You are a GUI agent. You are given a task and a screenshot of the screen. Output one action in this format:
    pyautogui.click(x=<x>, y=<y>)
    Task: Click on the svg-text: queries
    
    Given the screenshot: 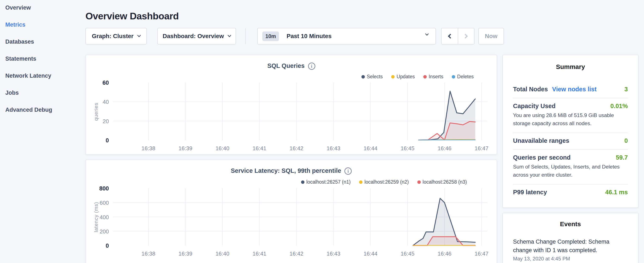 What is the action you would take?
    pyautogui.click(x=96, y=112)
    